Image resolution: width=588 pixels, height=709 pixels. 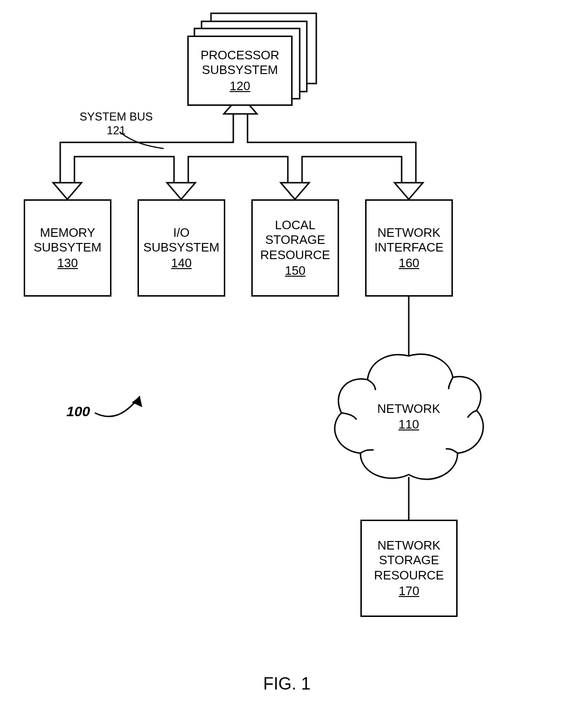 What do you see at coordinates (409, 569) in the screenshot?
I see `block-network-storage: NETWORK STORAGE RESOURCE 170` at bounding box center [409, 569].